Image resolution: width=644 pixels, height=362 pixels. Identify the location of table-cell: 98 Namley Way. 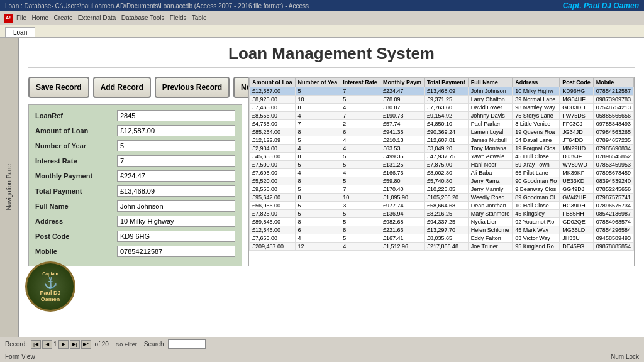
(536, 108).